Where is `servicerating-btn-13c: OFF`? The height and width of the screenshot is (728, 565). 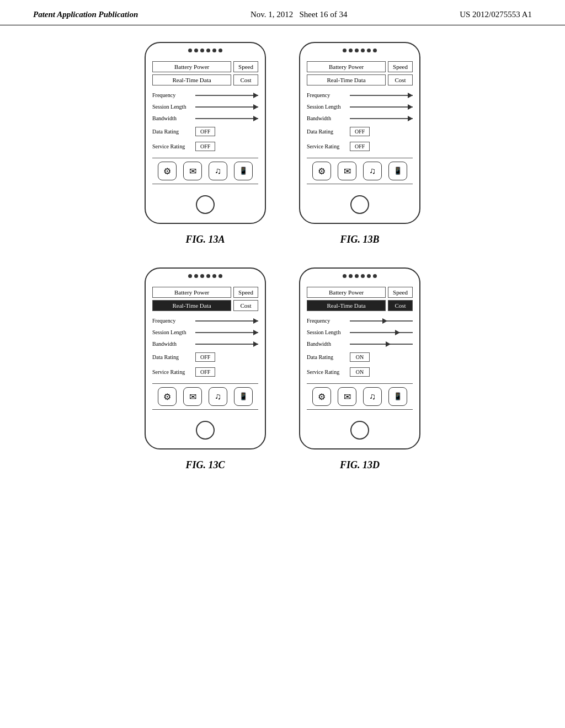
servicerating-btn-13c: OFF is located at coordinates (205, 372).